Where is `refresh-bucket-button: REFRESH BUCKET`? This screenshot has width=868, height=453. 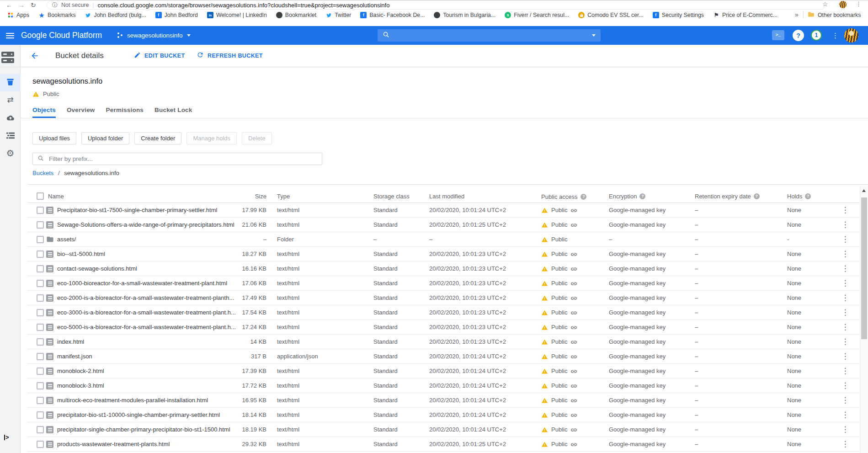 refresh-bucket-button: REFRESH BUCKET is located at coordinates (229, 56).